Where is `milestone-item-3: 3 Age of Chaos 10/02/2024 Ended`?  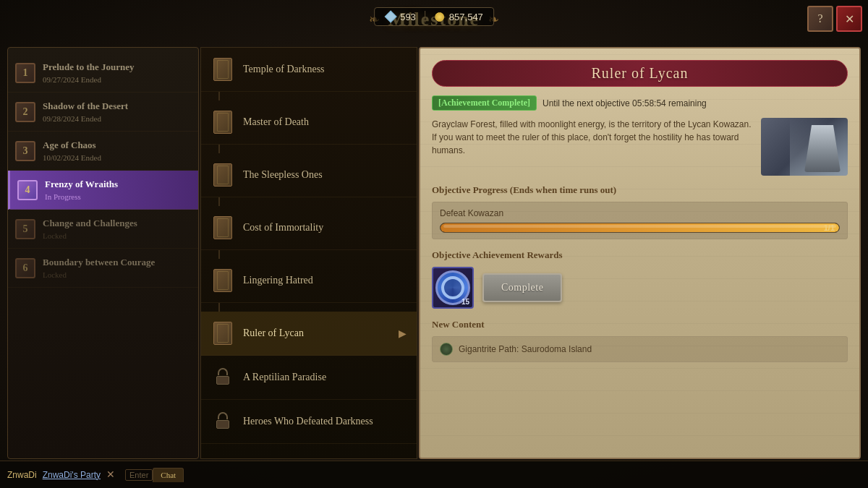
milestone-item-3: 3 Age of Chaos 10/02/2024 Ended is located at coordinates (103, 151).